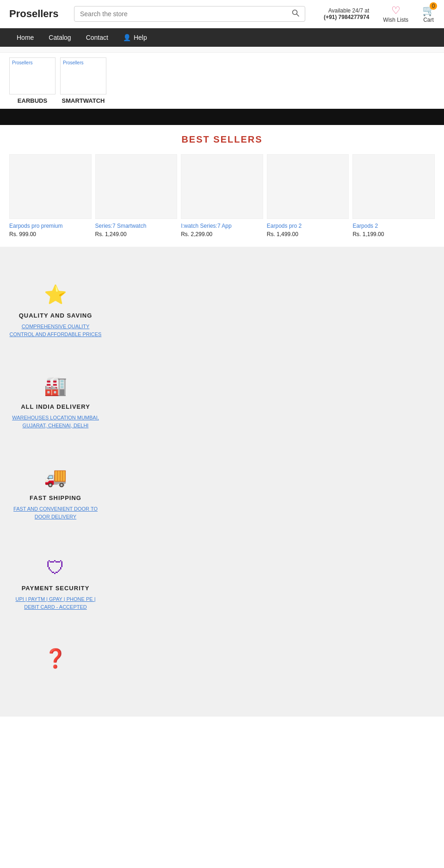 This screenshot has width=444, height=868. Describe the element at coordinates (83, 81) in the screenshot. I see `category-smartwatch: Prosellers SMARTWATCH` at that location.